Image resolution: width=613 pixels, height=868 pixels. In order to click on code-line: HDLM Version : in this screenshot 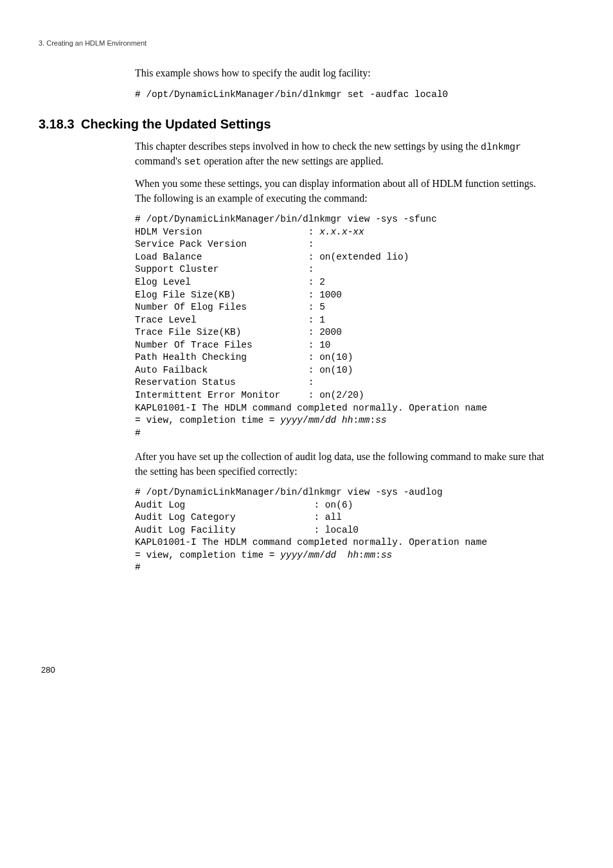, I will do `click(227, 232)`.